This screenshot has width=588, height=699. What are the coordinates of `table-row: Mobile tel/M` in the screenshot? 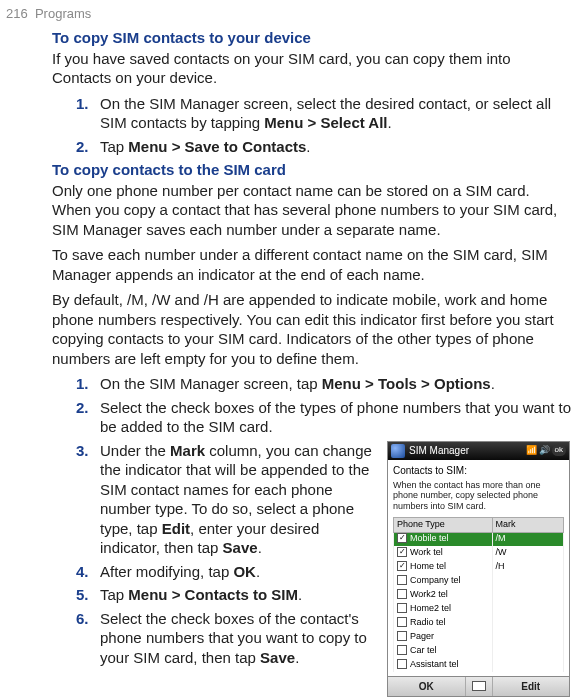 It's located at (479, 539).